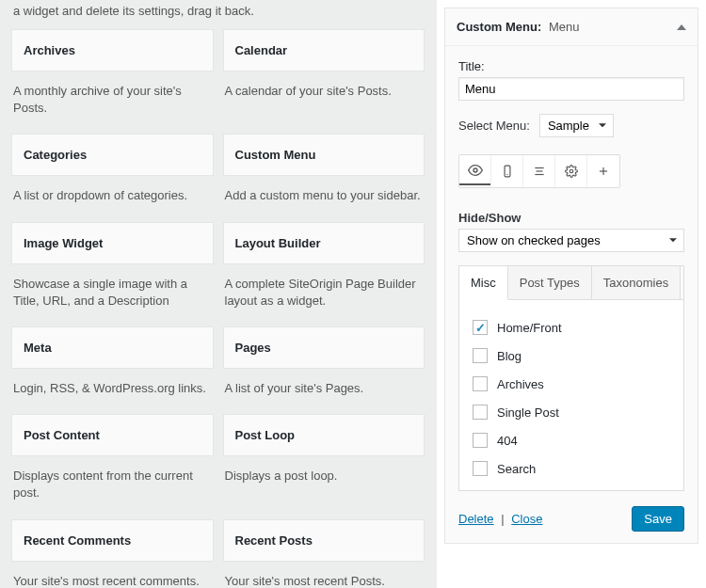 The image size is (706, 588). I want to click on check-item: Archives, so click(571, 384).